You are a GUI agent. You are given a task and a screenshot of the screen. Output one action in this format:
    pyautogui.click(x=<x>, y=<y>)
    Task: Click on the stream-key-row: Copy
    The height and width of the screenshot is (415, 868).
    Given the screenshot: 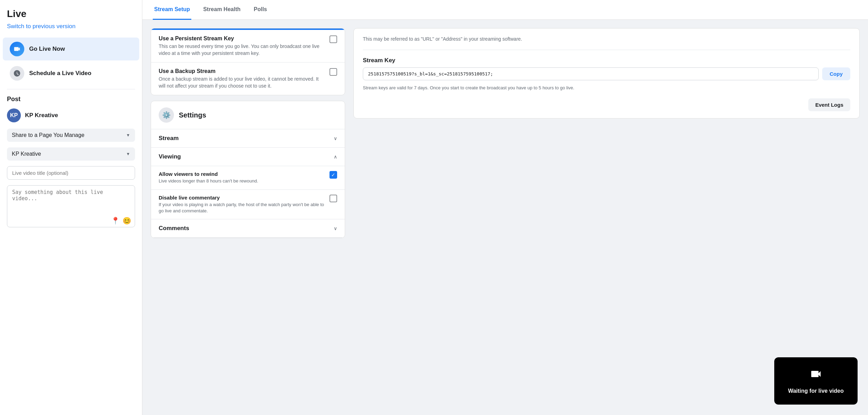 What is the action you would take?
    pyautogui.click(x=607, y=74)
    